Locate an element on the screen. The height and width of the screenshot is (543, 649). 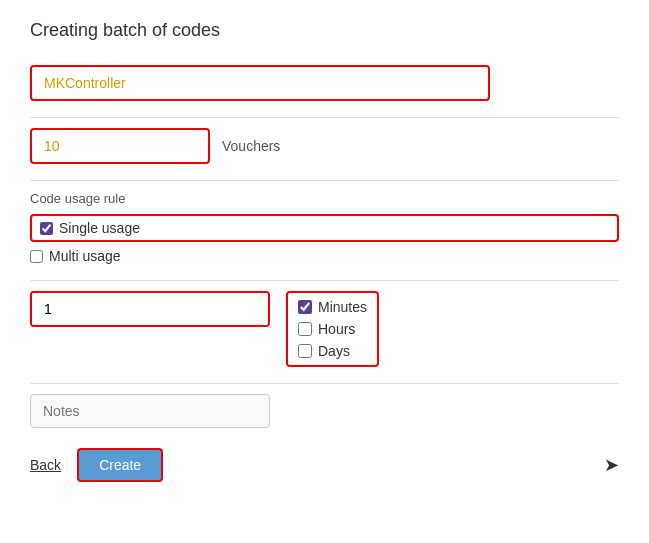
hours-label: Hours is located at coordinates (336, 329).